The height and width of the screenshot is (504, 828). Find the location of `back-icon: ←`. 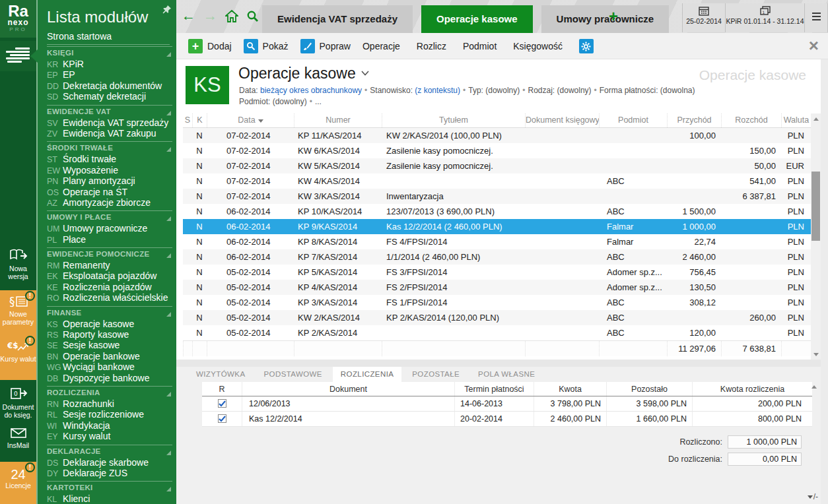

back-icon: ← is located at coordinates (189, 16).